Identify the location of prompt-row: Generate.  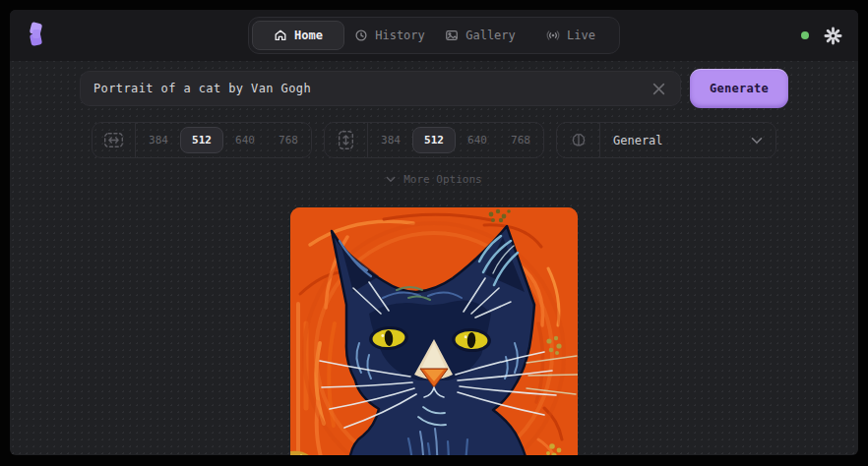
(434, 88).